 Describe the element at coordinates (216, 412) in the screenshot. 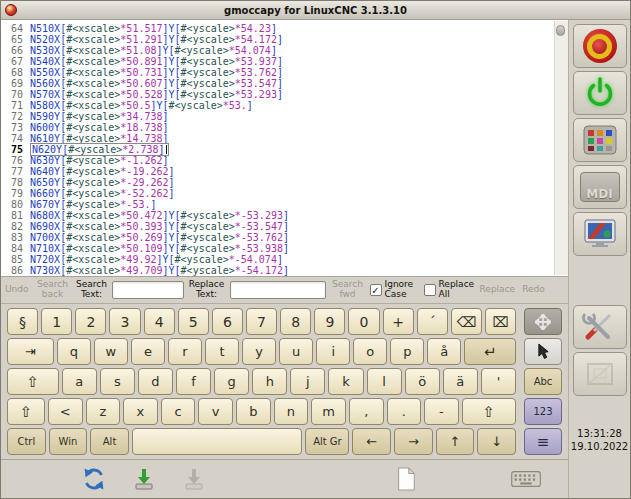

I see `key-v: v` at that location.